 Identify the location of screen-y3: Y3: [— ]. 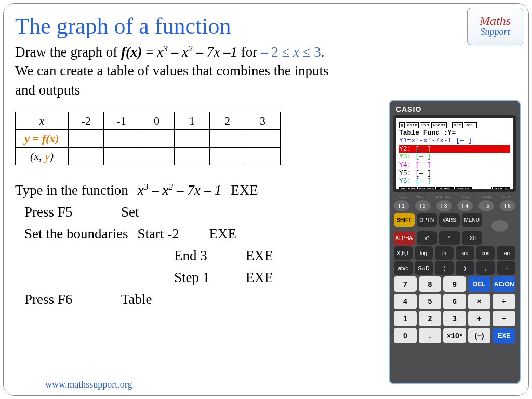
(455, 157).